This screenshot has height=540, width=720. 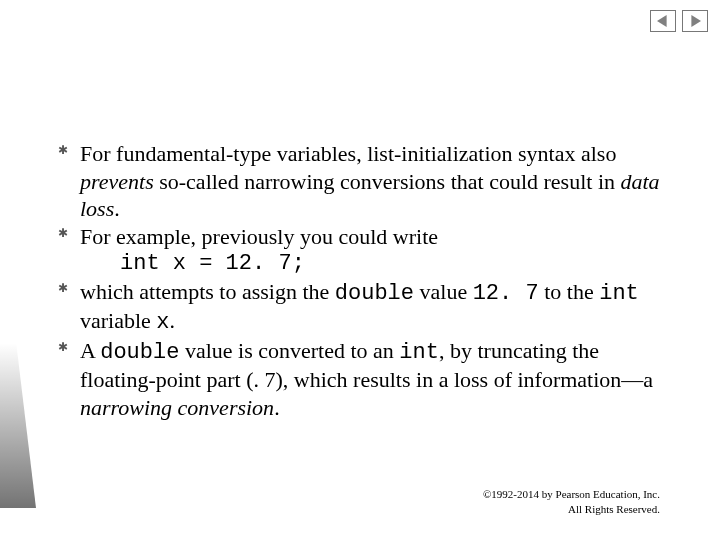 I want to click on bullet-1-text-c: that could result in, so click(x=532, y=182).